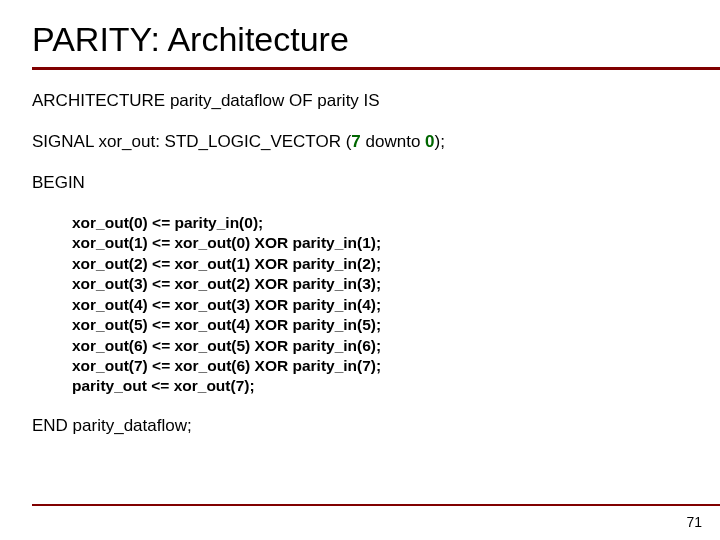 Image resolution: width=720 pixels, height=540 pixels. I want to click on code-line: xor_out(2) <= xor_out(1) XOR parity_in(2…, so click(380, 264).